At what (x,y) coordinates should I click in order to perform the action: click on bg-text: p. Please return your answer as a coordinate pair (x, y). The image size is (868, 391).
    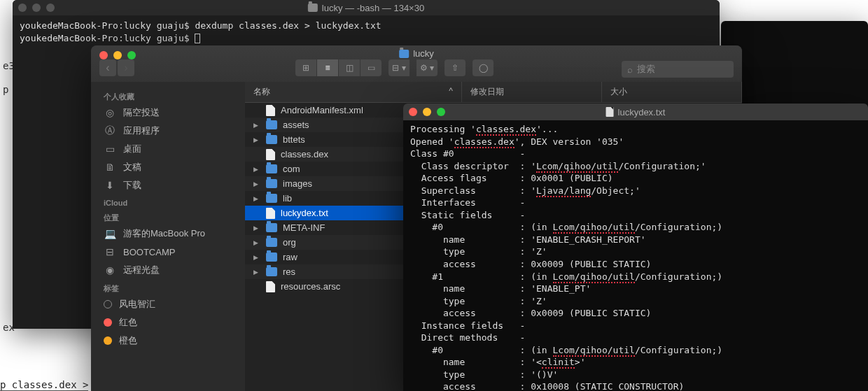
    Looking at the image, I should click on (6, 90).